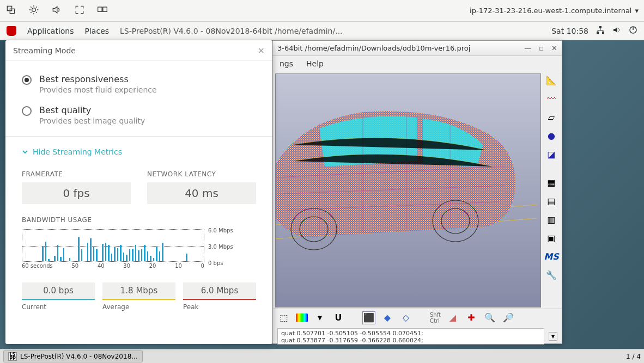 The image size is (644, 363). I want to click on bw-peak: 6.0 Mbps Peak, so click(220, 297).